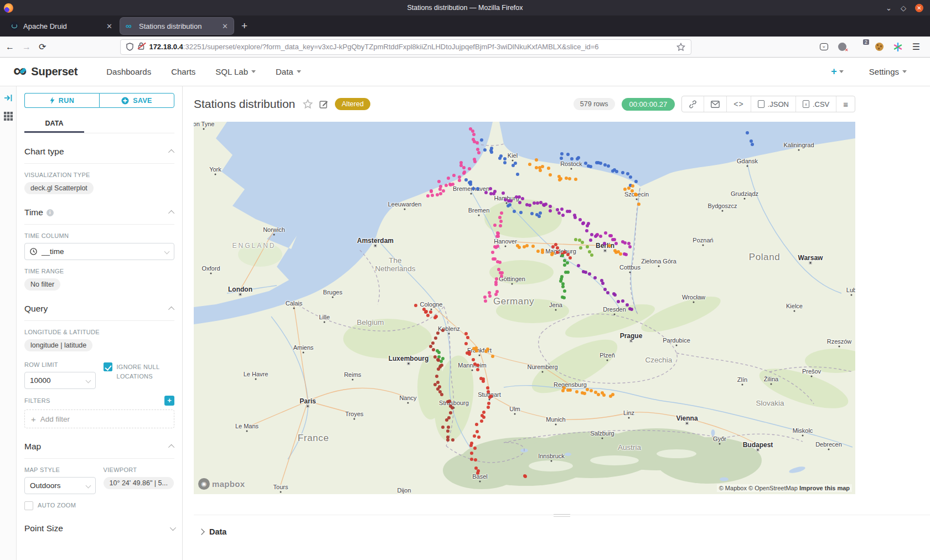 This screenshot has width=930, height=560. I want to click on row-limit-select: 10000, so click(60, 381).